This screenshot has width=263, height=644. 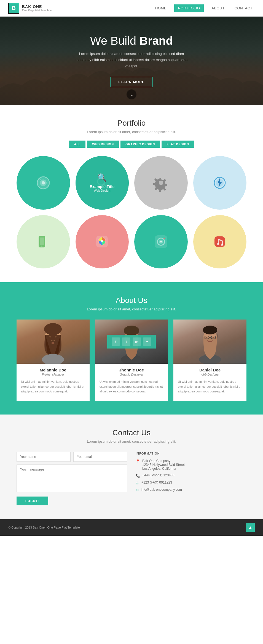 What do you see at coordinates (132, 61) in the screenshot?
I see `hero-section: We Build Brand Lorem ipsum dolor sit ame…` at bounding box center [132, 61].